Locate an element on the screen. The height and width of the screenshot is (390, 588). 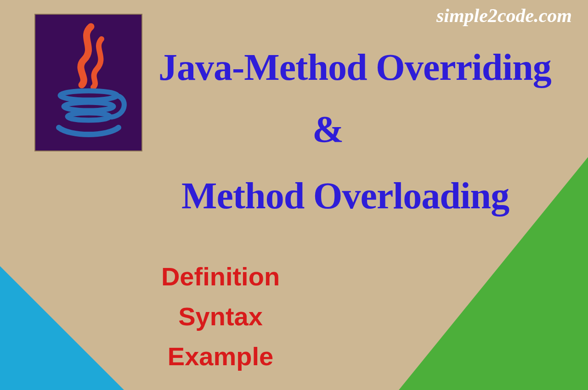
title-ampersand: & is located at coordinates (328, 129).